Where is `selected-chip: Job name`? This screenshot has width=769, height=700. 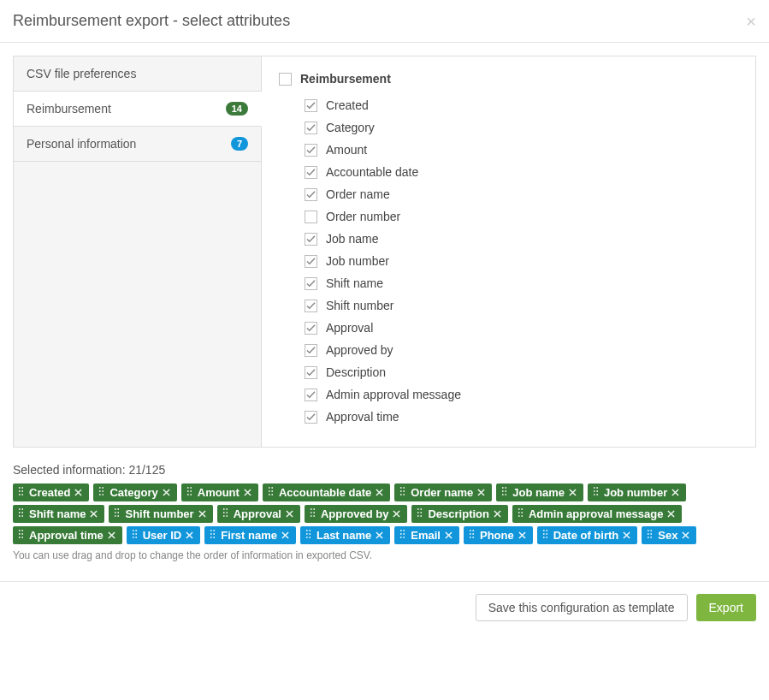 selected-chip: Job name is located at coordinates (540, 493).